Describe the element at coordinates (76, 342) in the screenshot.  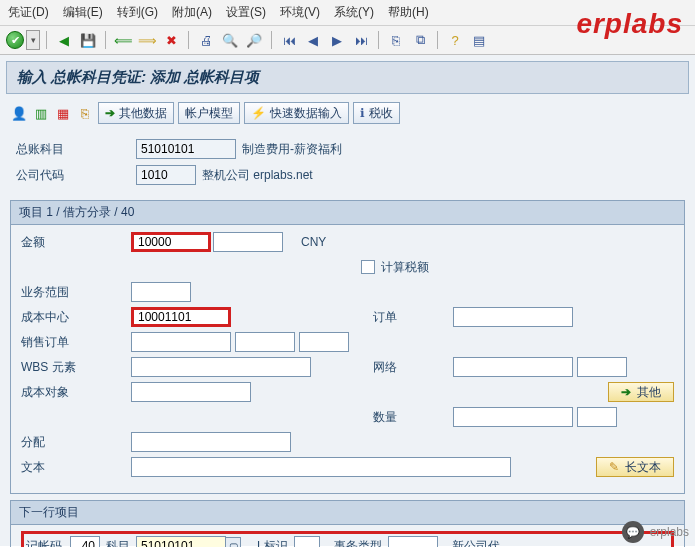
I see `sales-order-label: 销售订单` at that location.